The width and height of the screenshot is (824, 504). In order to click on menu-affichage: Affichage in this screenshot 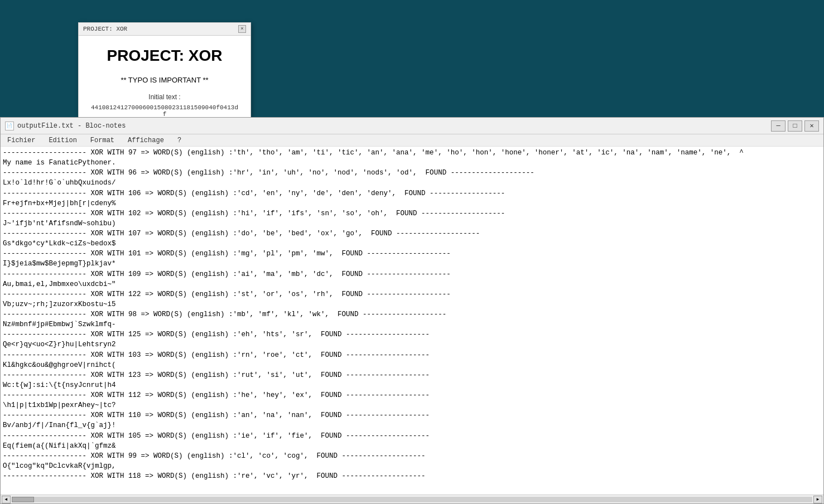, I will do `click(146, 140)`.